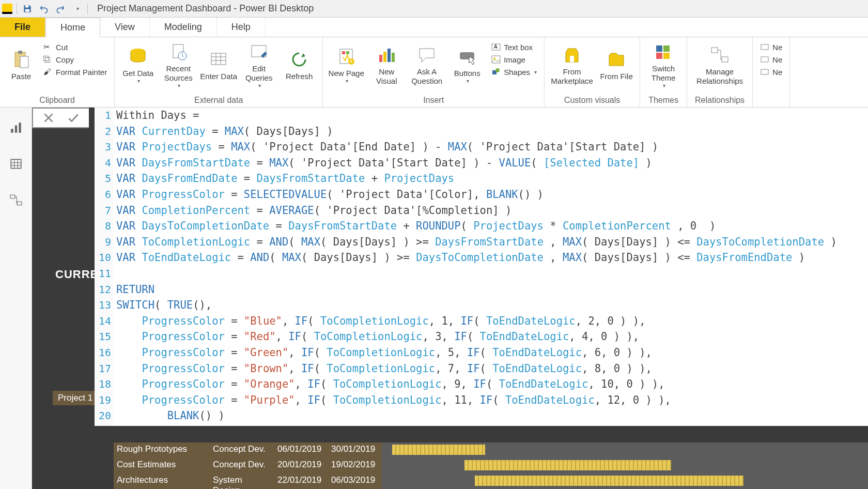 This screenshot has height=489, width=868. I want to click on formula-cancel-button, so click(49, 118).